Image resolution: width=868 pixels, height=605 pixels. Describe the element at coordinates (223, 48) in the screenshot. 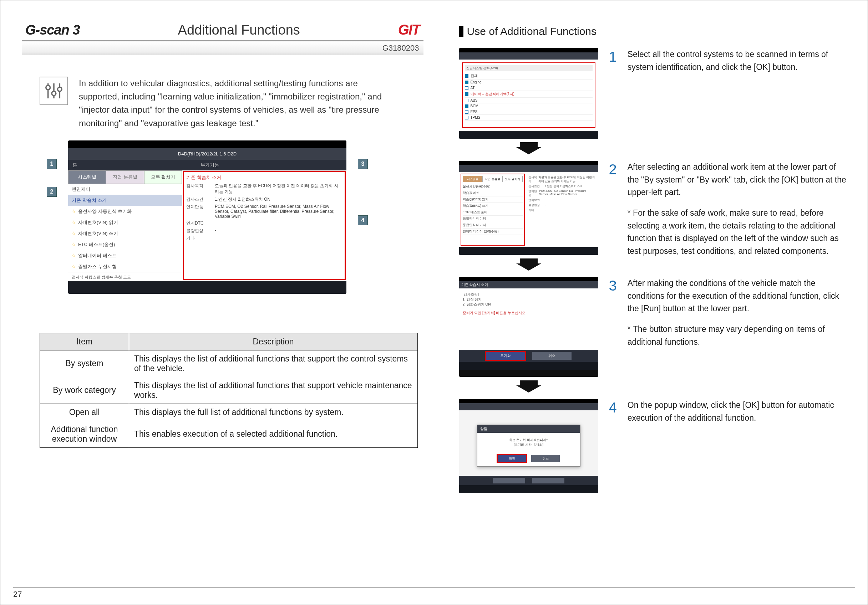

I see `doc-code: G3180203` at that location.